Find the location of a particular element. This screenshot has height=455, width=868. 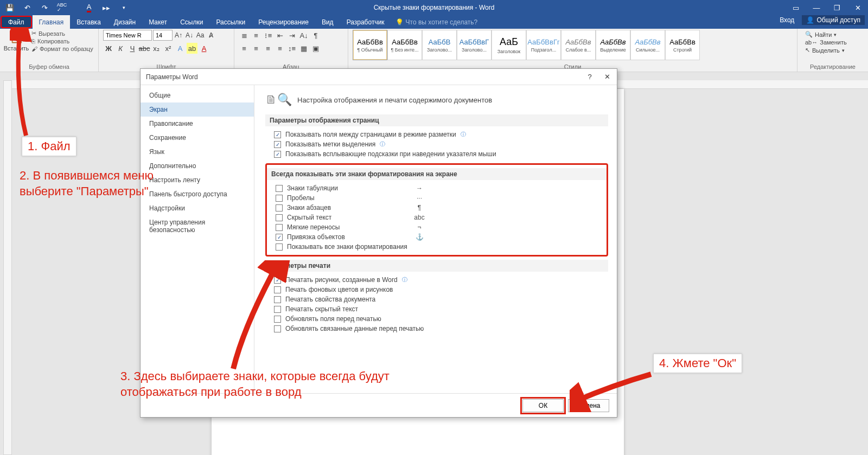

show-marks-icon: ¶ is located at coordinates (316, 35).